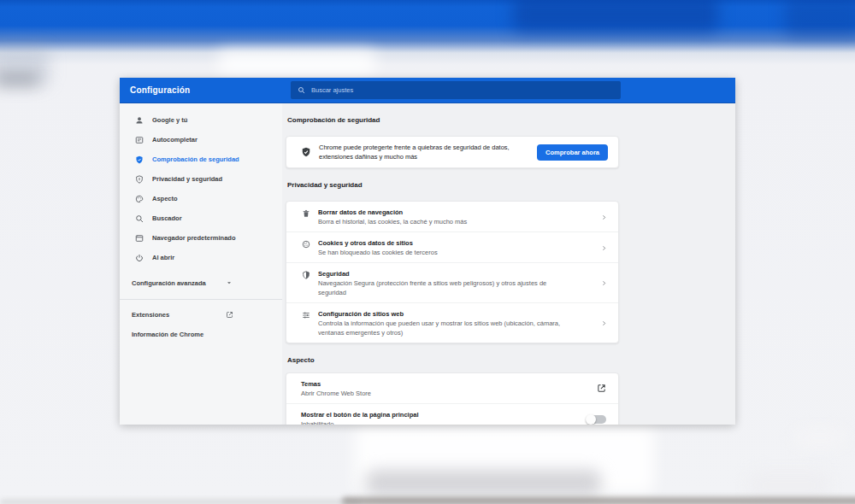 This screenshot has width=855, height=504. What do you see at coordinates (201, 314) in the screenshot?
I see `sidebar-item-extensions: Extensiones` at bounding box center [201, 314].